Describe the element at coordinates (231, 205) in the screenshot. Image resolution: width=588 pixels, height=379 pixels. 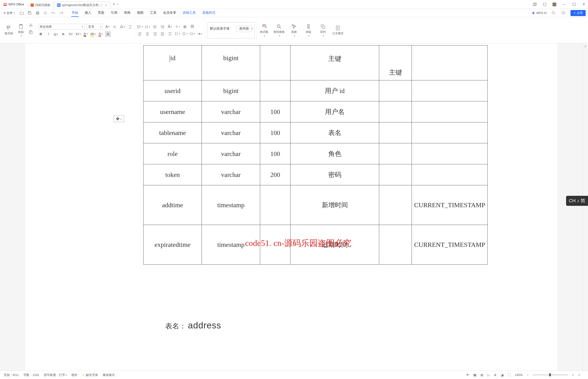
I see `cell-type: timestamp` at that location.